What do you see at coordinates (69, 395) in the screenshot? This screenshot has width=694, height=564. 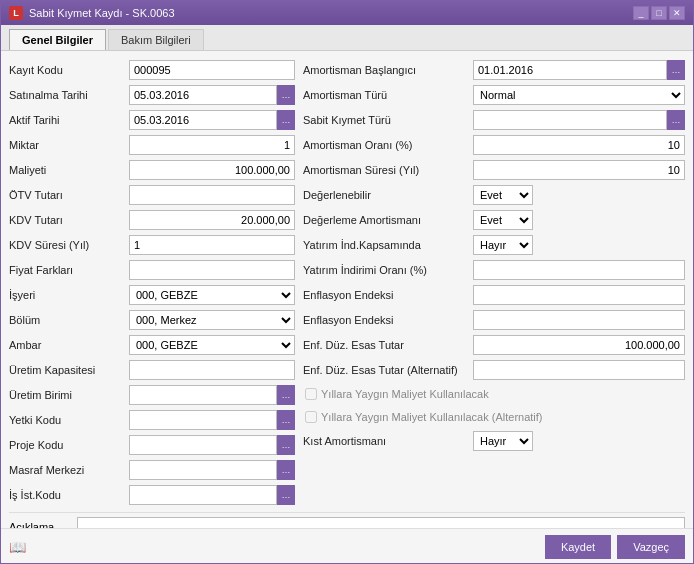 I see `uretim-birimi-label: Üretim Birimi` at bounding box center [69, 395].